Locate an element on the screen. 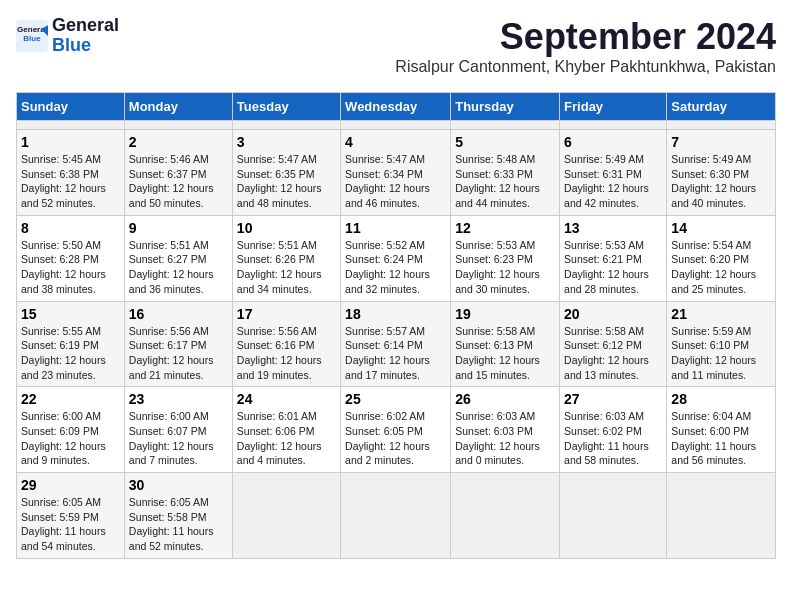 Image resolution: width=792 pixels, height=612 pixels. day-number: 22 is located at coordinates (70, 399).